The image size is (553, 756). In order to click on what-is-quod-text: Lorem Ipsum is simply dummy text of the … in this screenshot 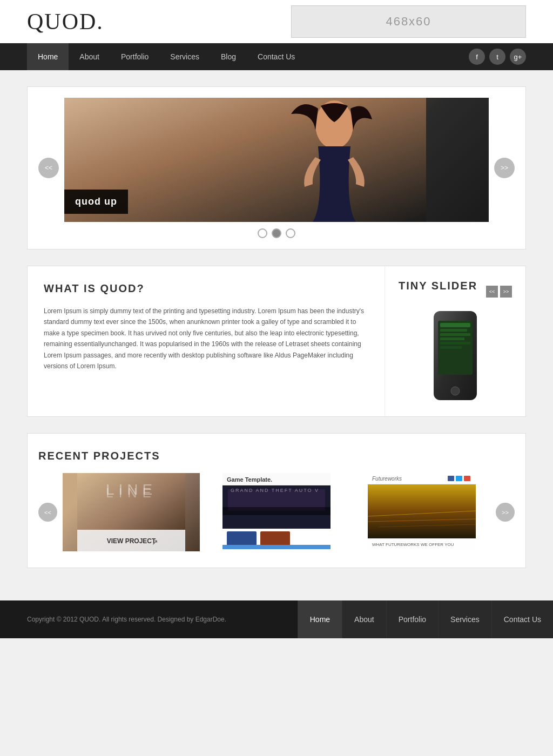, I will do `click(206, 339)`.